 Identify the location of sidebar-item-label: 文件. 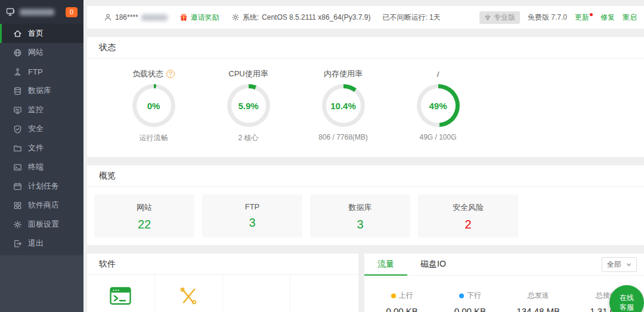
(36, 148).